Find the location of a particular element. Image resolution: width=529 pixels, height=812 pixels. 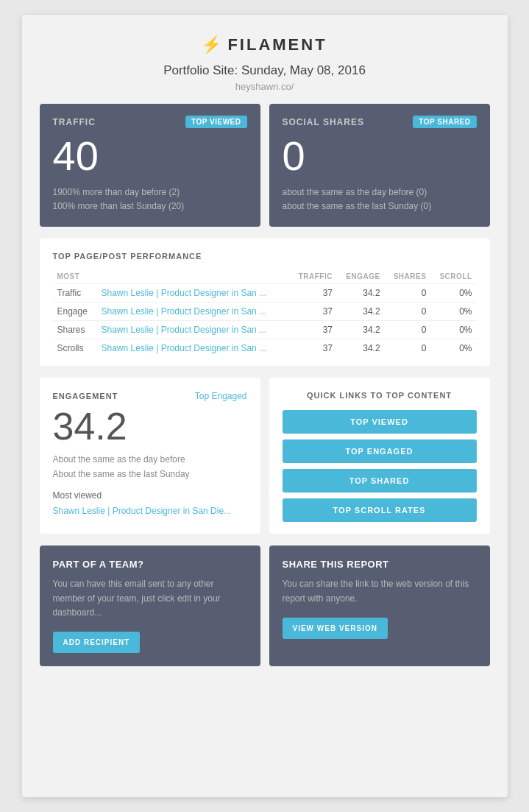

quick-link-button: TOP SHARED is located at coordinates (380, 481).